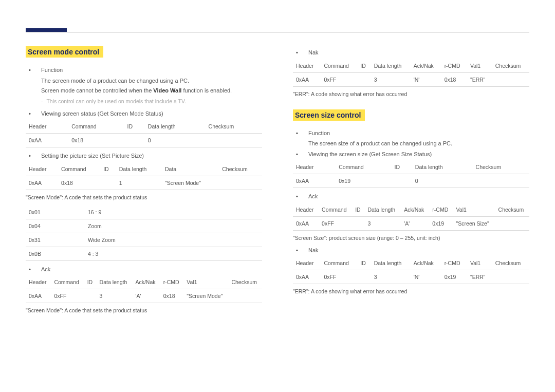 Image resolution: width=555 pixels, height=392 pixels. What do you see at coordinates (145, 114) in the screenshot?
I see `bullet-viewing-status: • Viewing screen status (Get Screen Mode…` at bounding box center [145, 114].